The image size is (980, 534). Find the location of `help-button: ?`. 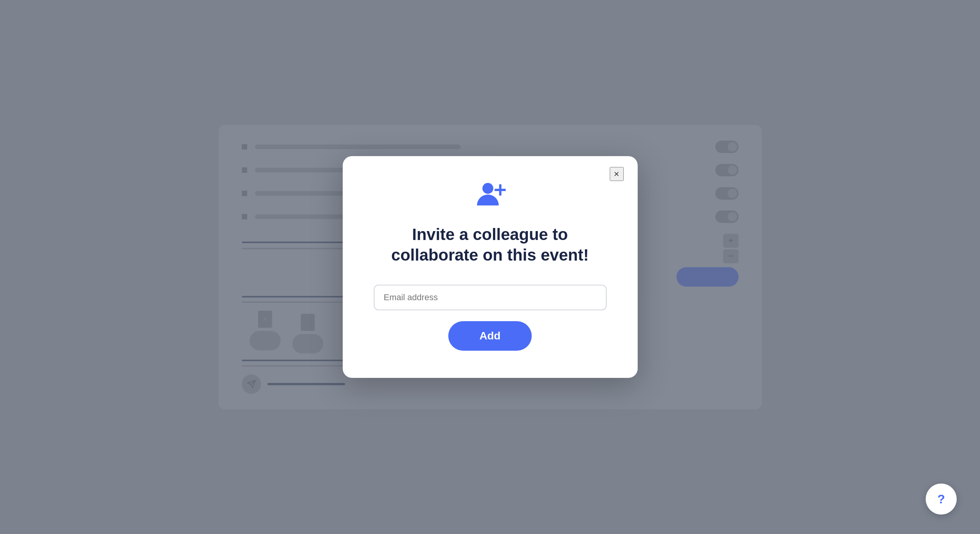

help-button: ? is located at coordinates (941, 499).